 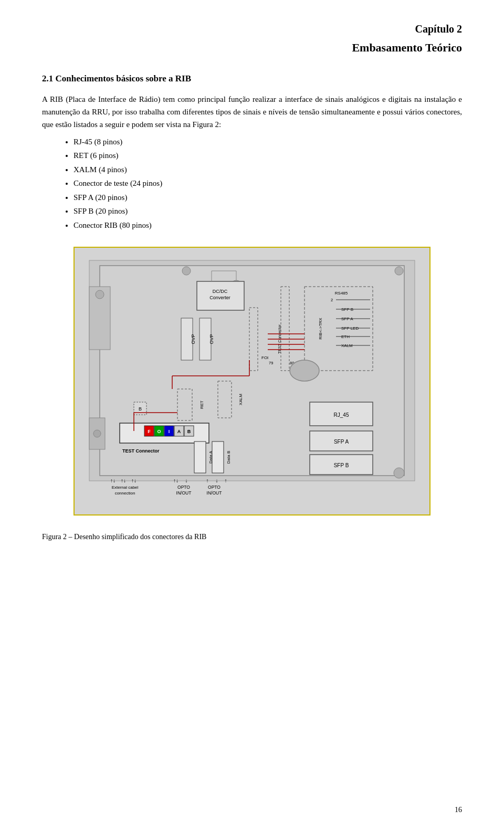 I want to click on svg-text: O, so click(x=159, y=432).